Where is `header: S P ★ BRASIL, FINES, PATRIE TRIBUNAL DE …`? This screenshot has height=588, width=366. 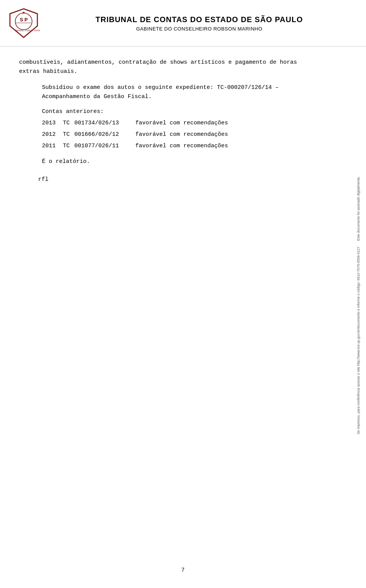
header: S P ★ BRASIL, FINES, PATRIE TRIBUNAL DE … is located at coordinates (183, 23).